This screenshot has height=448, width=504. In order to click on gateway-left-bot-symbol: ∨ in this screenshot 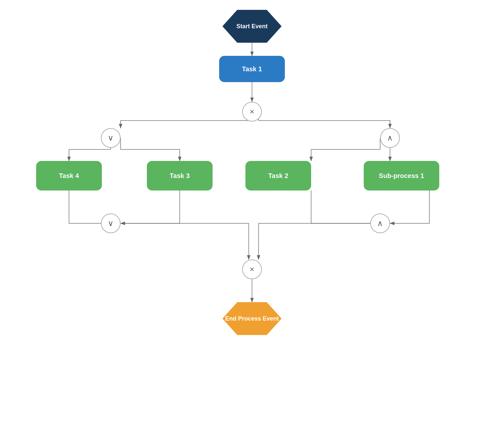, I will do `click(111, 223)`.